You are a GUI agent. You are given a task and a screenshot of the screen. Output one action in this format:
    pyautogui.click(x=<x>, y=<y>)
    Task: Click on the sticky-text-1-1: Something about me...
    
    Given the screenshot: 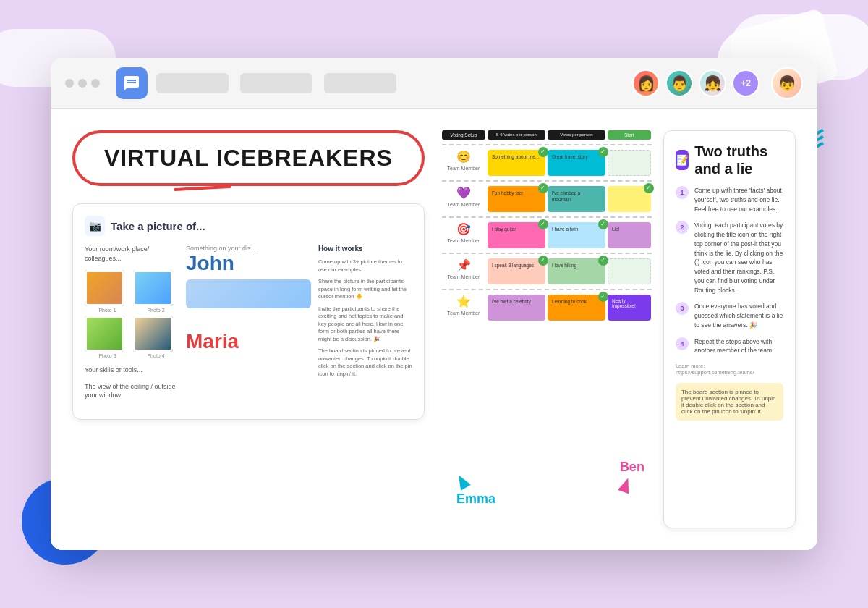 What is the action you would take?
    pyautogui.click(x=515, y=156)
    